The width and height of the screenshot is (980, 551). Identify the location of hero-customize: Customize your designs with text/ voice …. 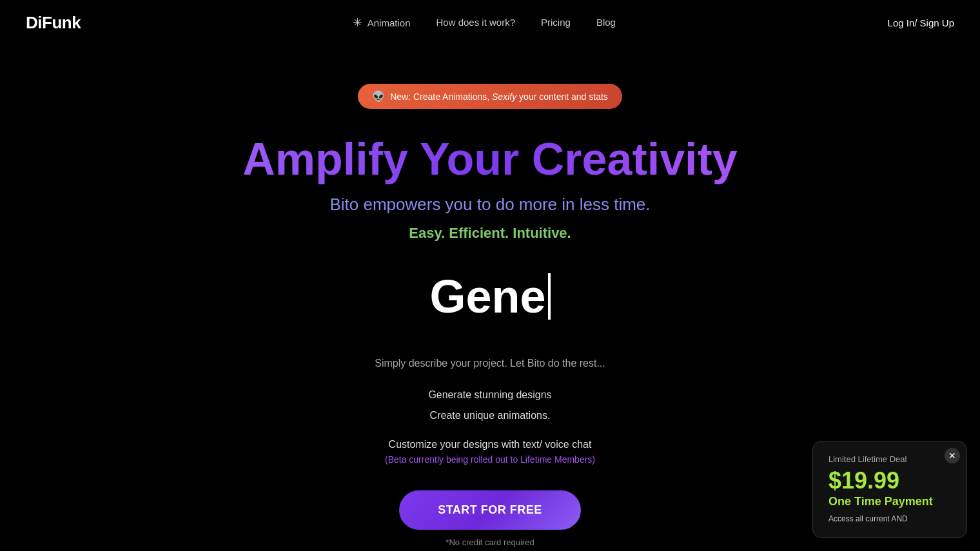
(490, 445).